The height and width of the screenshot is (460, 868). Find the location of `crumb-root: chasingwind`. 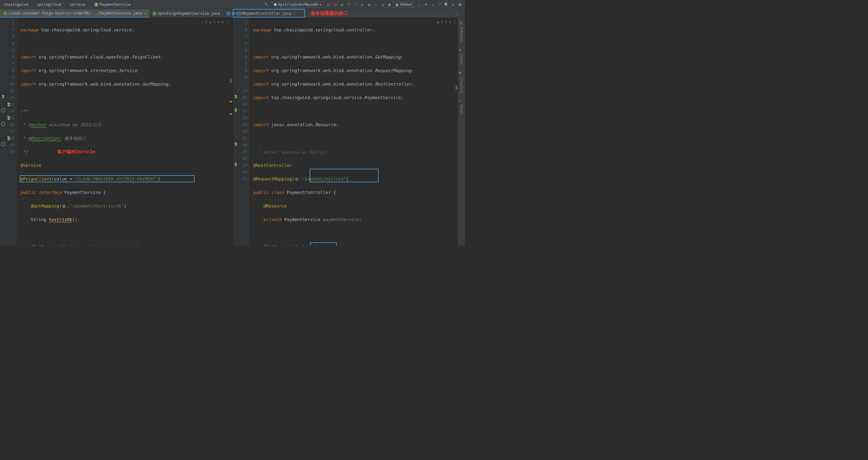

crumb-root: chasingwind is located at coordinates (16, 5).